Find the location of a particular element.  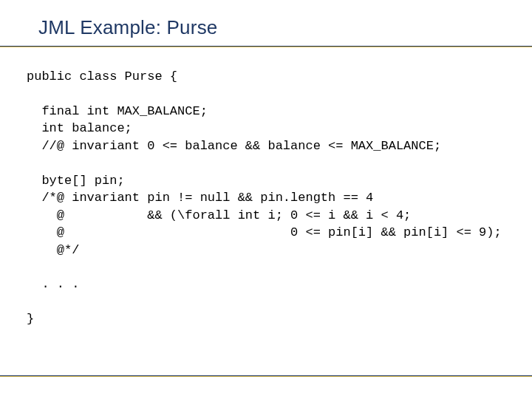

code-line: } is located at coordinates (30, 319).